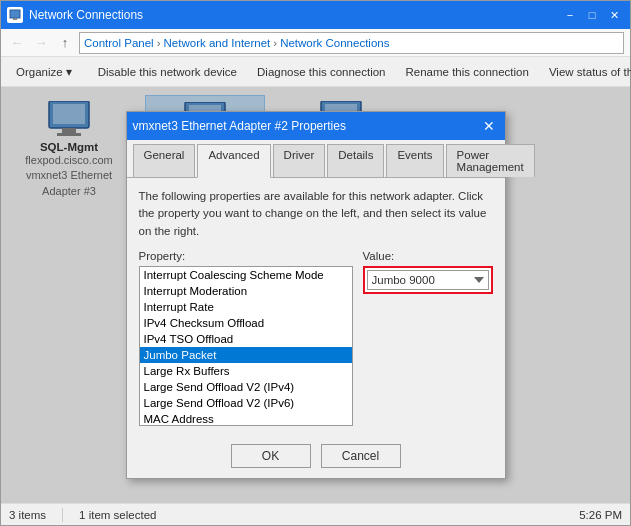 This screenshot has width=631, height=526. Describe the element at coordinates (334, 43) in the screenshot. I see `breadcrumb-network-connections: Network Connections` at that location.